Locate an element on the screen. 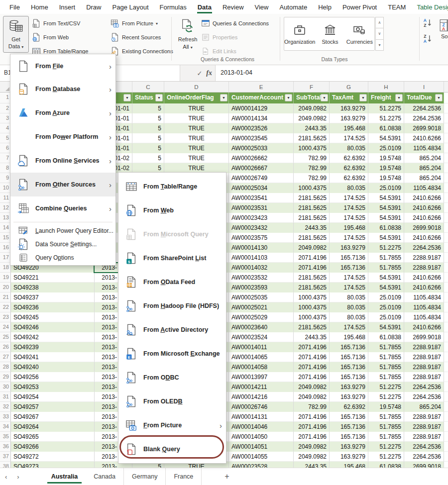  row-number: 22 is located at coordinates (5, 307).